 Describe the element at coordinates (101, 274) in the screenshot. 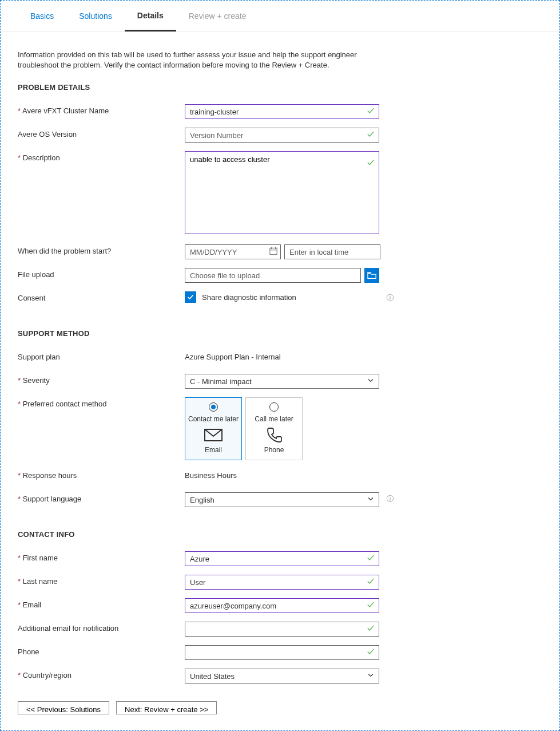

I see `file-upload-label: File upload` at that location.